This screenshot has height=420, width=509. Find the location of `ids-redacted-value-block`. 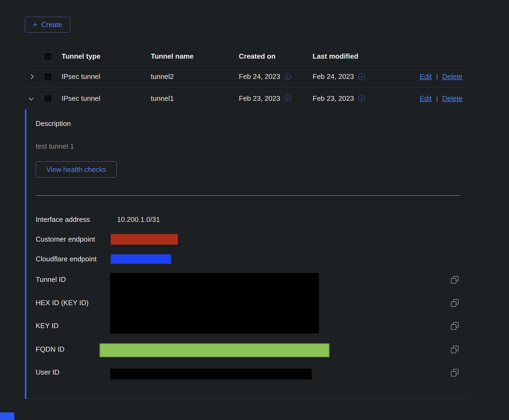

ids-redacted-value-block is located at coordinates (215, 303).